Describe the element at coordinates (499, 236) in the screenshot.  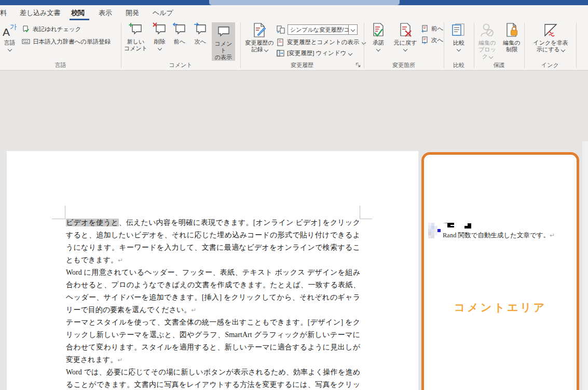
I see `comment-text: Rand 関数で自動生成した文章です。↵` at that location.